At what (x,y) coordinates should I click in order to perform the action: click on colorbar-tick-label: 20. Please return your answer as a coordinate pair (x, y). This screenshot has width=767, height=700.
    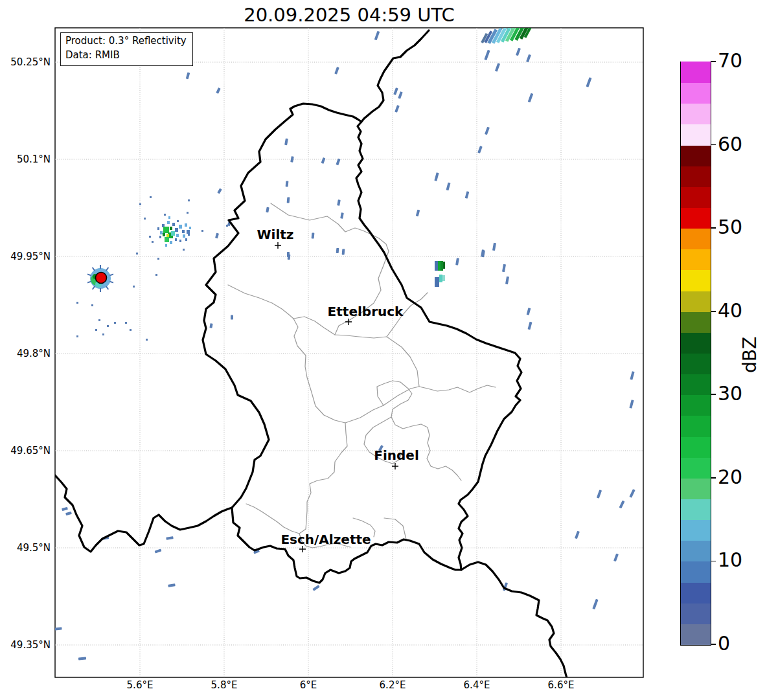
    Looking at the image, I should click on (730, 477).